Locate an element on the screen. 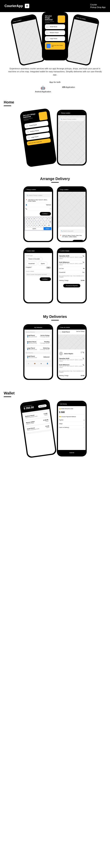 Image resolution: width=110 pixels, height=868 pixels. proceed-button: Proceed to Payment is located at coordinates (72, 286).